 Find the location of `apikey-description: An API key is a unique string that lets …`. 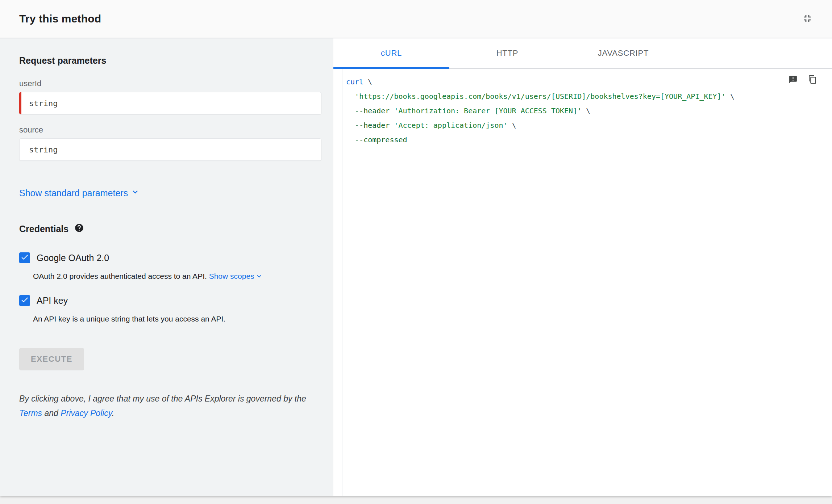

apikey-description: An API key is a unique string that lets … is located at coordinates (170, 319).